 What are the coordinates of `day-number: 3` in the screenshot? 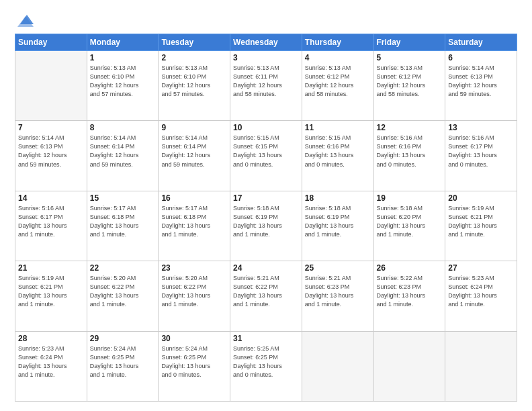 It's located at (266, 58).